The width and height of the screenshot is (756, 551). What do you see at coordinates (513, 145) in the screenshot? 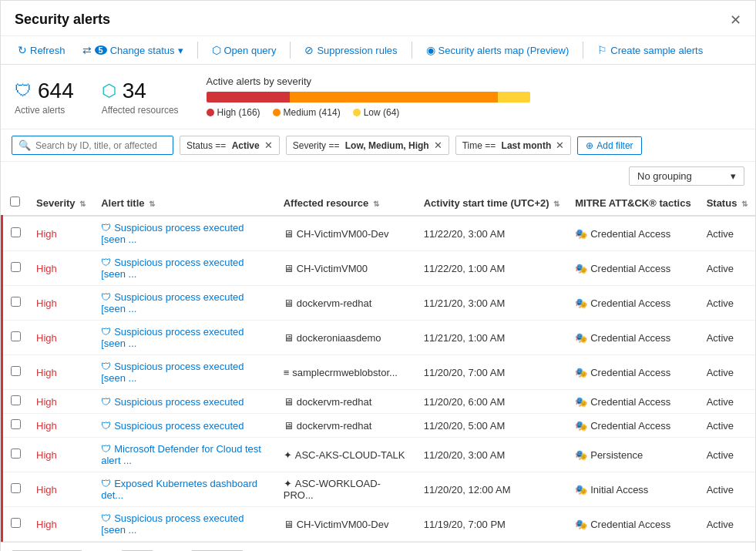
I see `time-filter-chip: Time == Last month ✕` at bounding box center [513, 145].